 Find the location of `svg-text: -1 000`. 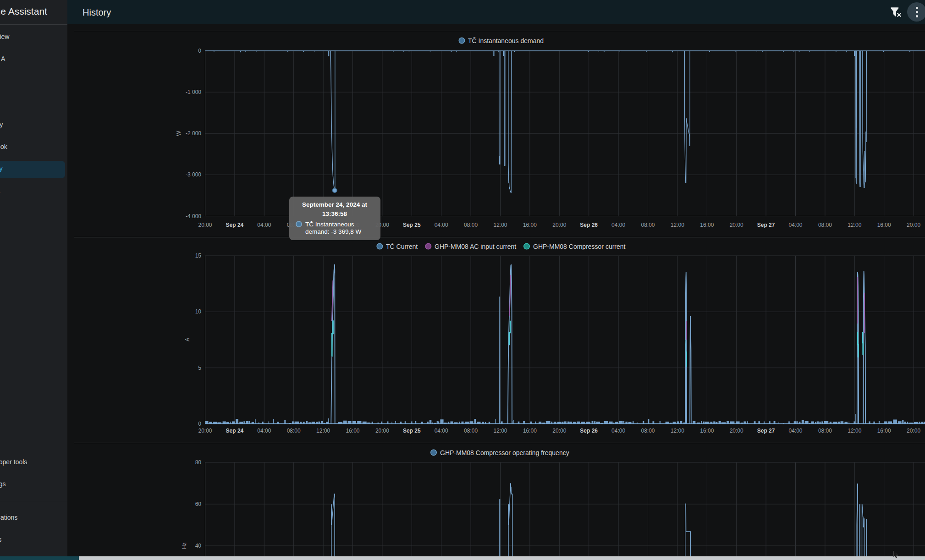

svg-text: -1 000 is located at coordinates (193, 92).